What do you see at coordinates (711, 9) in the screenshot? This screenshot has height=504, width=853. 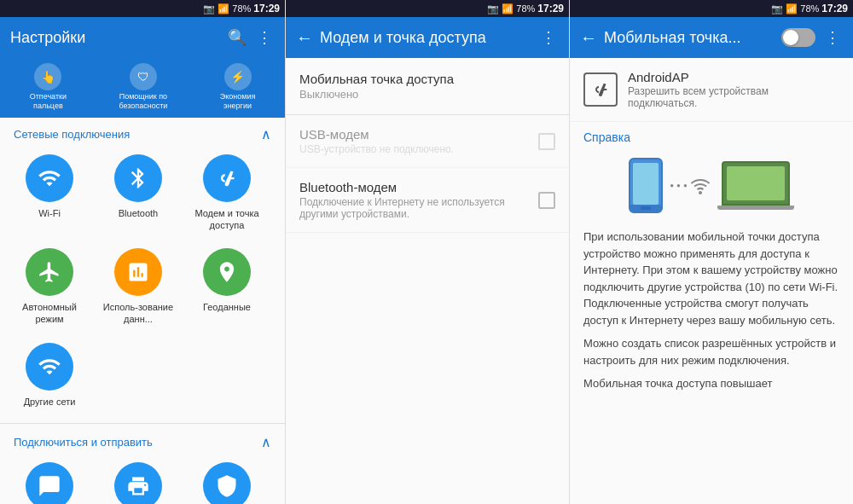 I see `status-bar-3: 📷 📶 78% 17:29` at bounding box center [711, 9].